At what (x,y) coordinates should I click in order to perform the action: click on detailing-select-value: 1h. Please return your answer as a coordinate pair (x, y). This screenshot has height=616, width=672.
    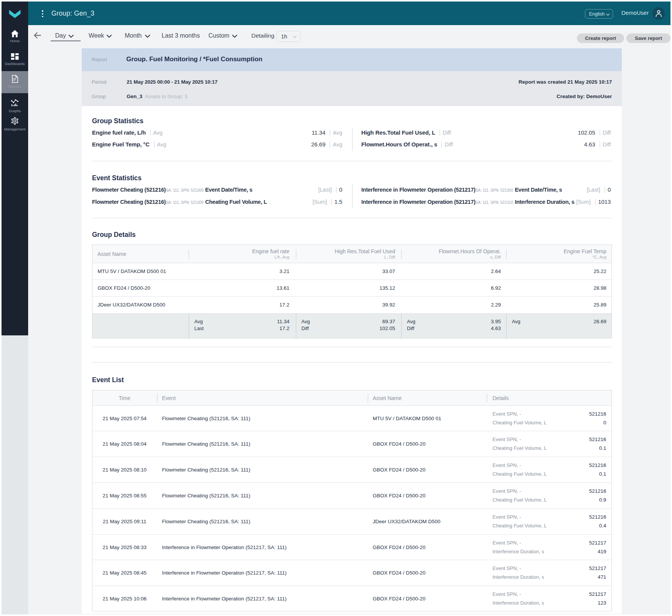
    Looking at the image, I should click on (284, 37).